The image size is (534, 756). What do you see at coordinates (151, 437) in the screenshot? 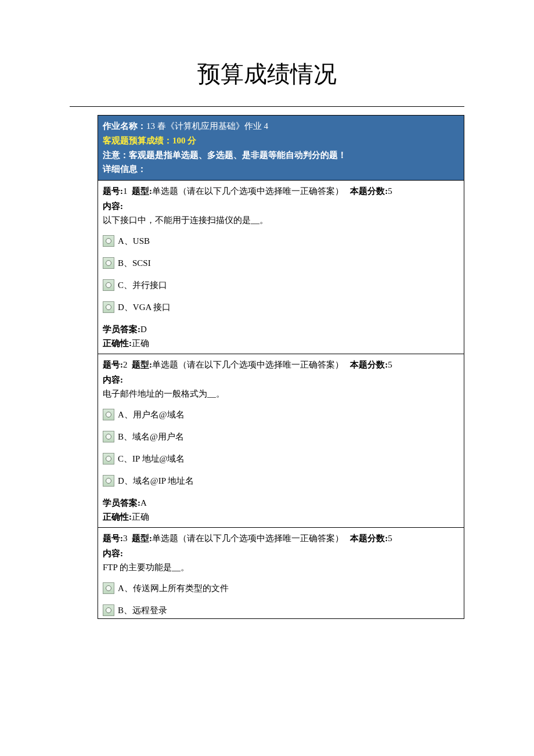
I see `option-text: B、域名@用户名` at bounding box center [151, 437].